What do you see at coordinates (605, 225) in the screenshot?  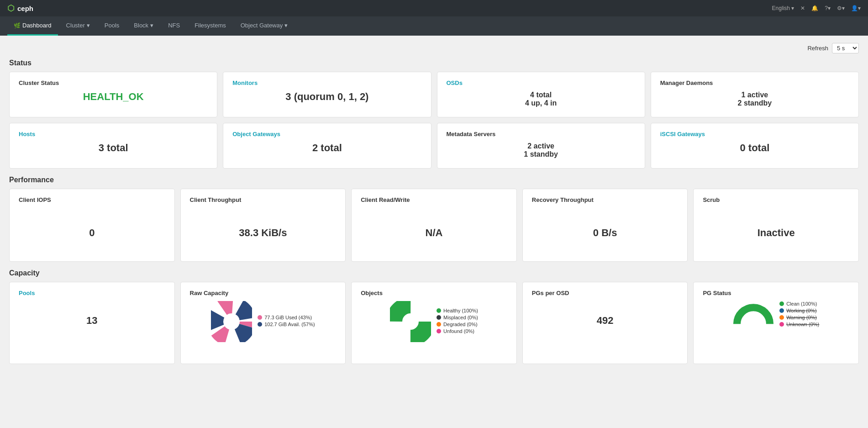 I see `recovery-throughput-card: Recovery Throughput 0 B/s` at bounding box center [605, 225].